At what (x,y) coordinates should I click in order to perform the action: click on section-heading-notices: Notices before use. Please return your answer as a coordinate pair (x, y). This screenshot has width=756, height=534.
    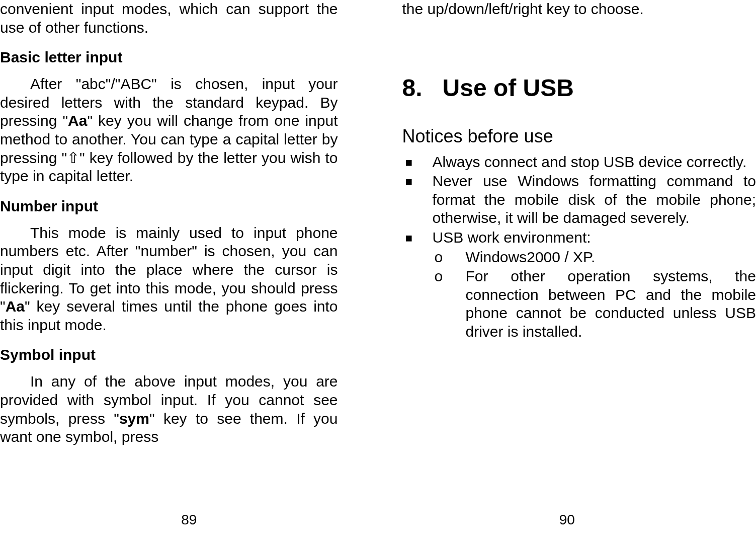
    Looking at the image, I should click on (579, 136).